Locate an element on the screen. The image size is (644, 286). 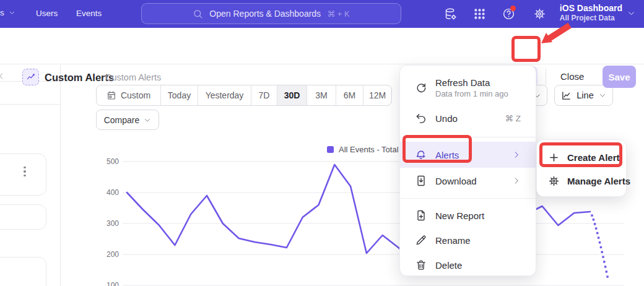
legend-swatch is located at coordinates (331, 150).